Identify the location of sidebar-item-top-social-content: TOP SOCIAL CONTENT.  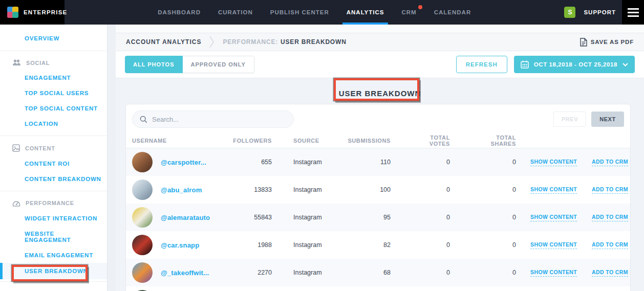
(53, 108).